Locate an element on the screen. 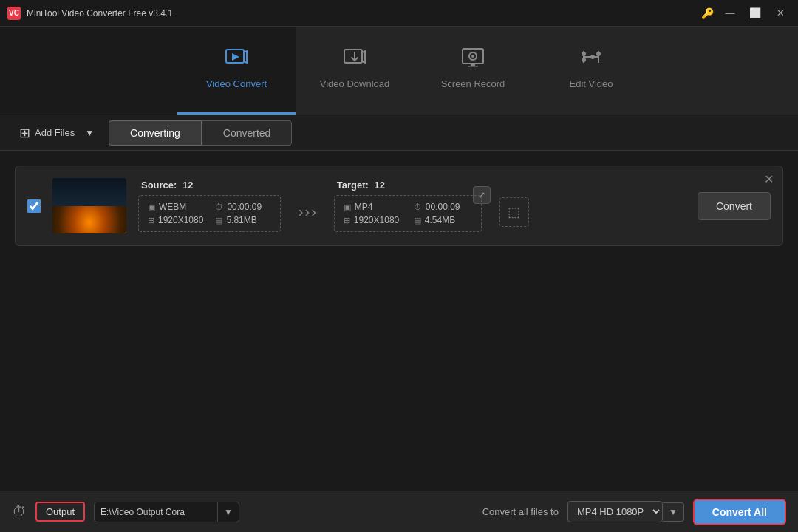 Image resolution: width=798 pixels, height=532 pixels. nav-tab-video-download-label: Video Download is located at coordinates (355, 84).